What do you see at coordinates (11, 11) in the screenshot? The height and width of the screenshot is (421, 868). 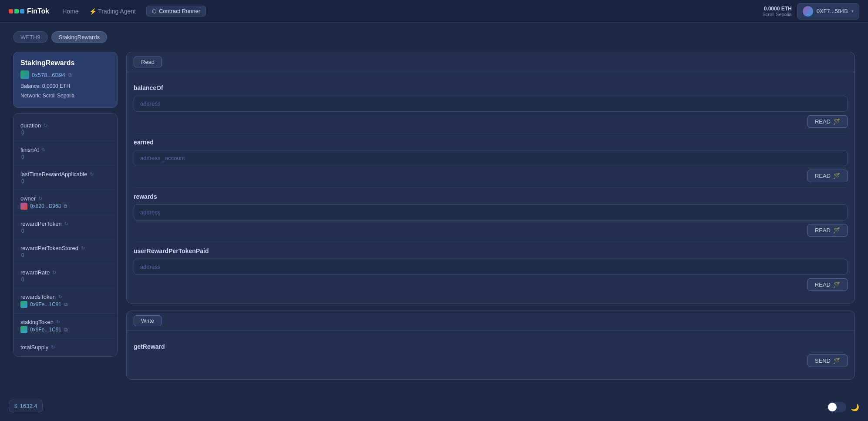 I see `logo-red-block` at bounding box center [11, 11].